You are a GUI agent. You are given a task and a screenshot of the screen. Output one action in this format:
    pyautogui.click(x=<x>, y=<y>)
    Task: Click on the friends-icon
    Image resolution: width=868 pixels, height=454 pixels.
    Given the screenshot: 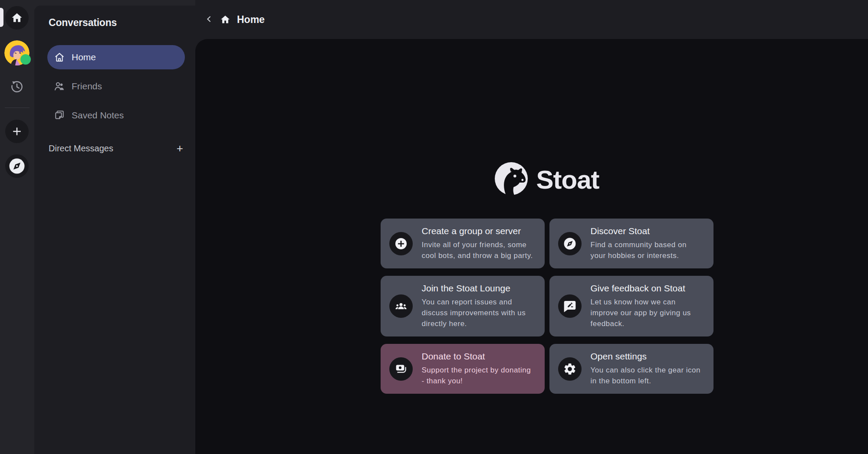 What is the action you would take?
    pyautogui.click(x=59, y=86)
    